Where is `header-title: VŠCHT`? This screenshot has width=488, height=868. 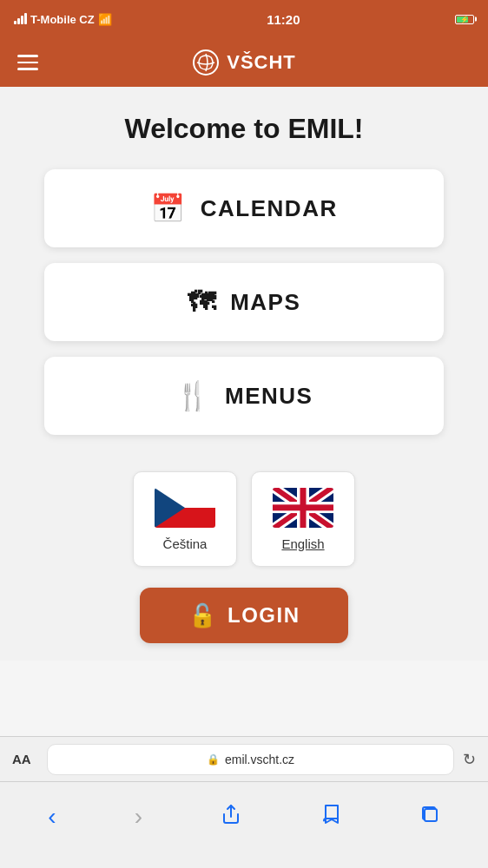 header-title: VŠCHT is located at coordinates (261, 62).